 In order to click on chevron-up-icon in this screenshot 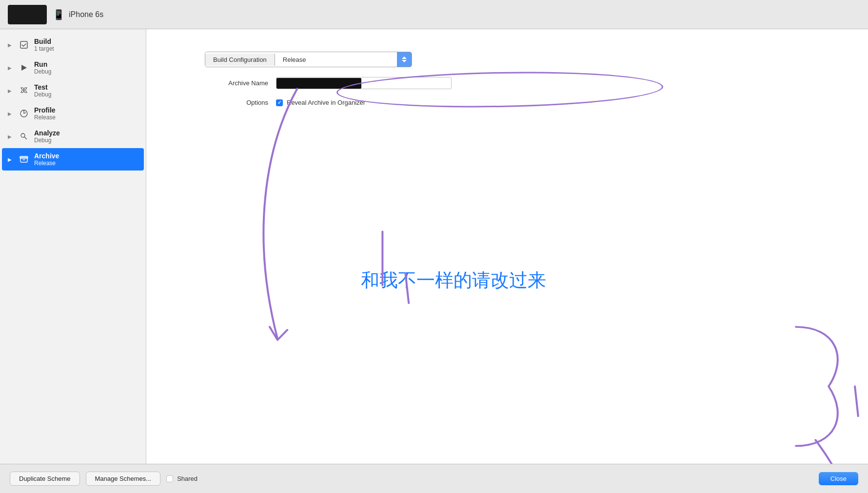, I will do `click(404, 57)`.